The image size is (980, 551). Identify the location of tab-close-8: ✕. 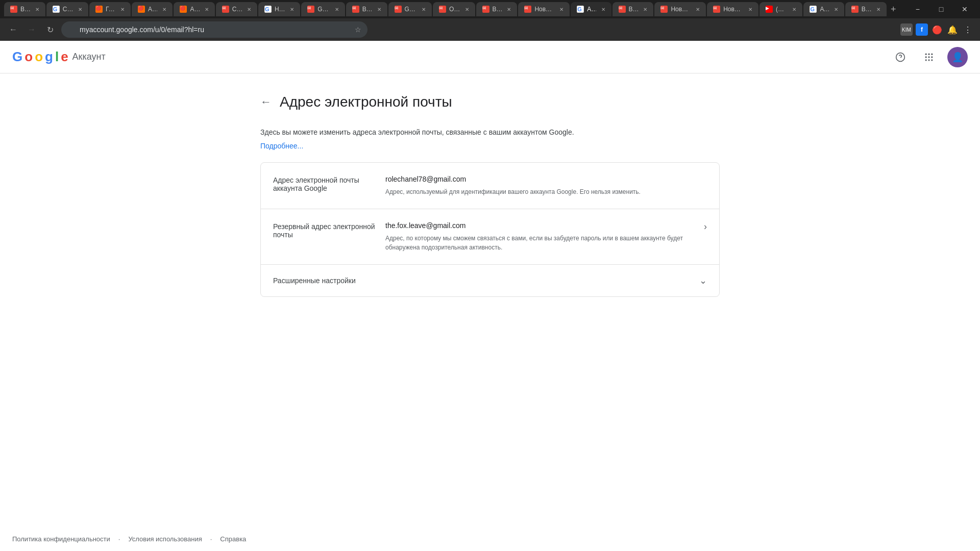
(337, 9).